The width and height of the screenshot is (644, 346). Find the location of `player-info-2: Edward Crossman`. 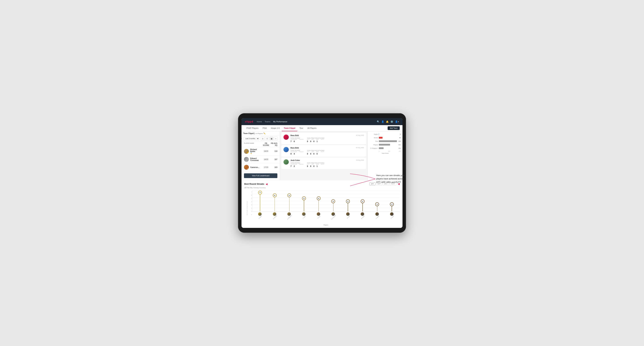

player-info-2: Edward Crossman is located at coordinates (256, 159).